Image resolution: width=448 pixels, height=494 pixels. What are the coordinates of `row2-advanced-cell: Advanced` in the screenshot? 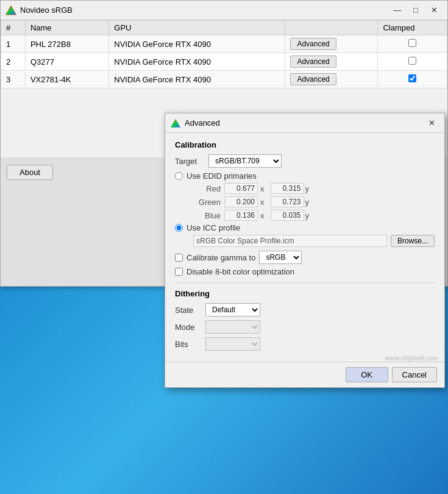 It's located at (332, 62).